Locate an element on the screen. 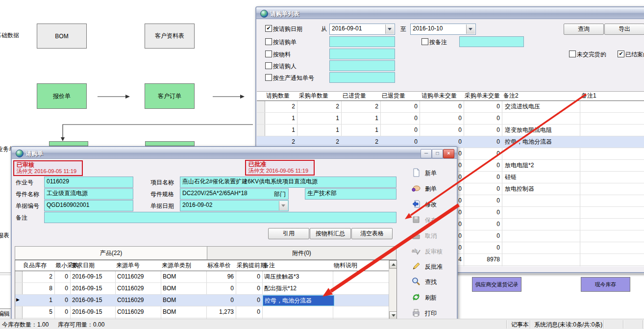 The image size is (644, 329). app-globe-icon is located at coordinates (264, 14).